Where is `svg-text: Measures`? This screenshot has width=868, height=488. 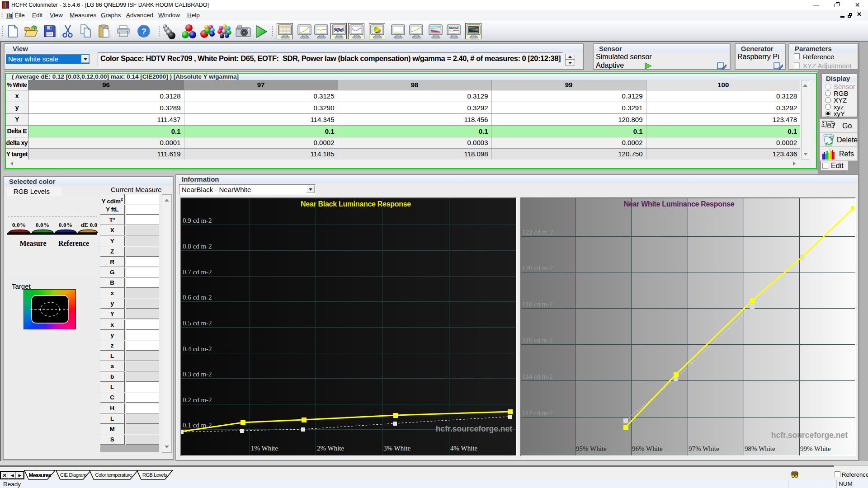
svg-text: Measures is located at coordinates (40, 475).